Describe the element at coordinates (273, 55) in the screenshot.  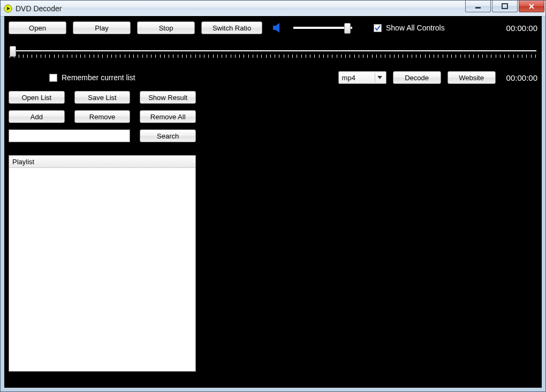
I see `seek-bar` at that location.